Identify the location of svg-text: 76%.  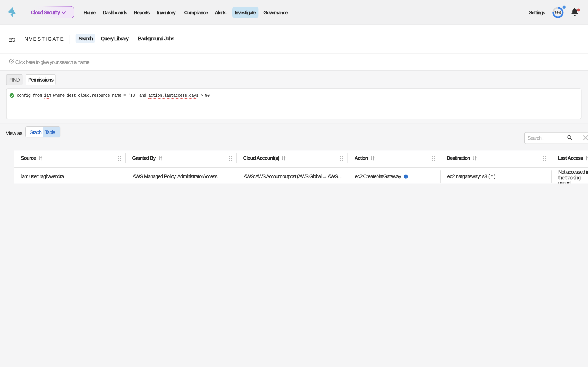
(558, 13).